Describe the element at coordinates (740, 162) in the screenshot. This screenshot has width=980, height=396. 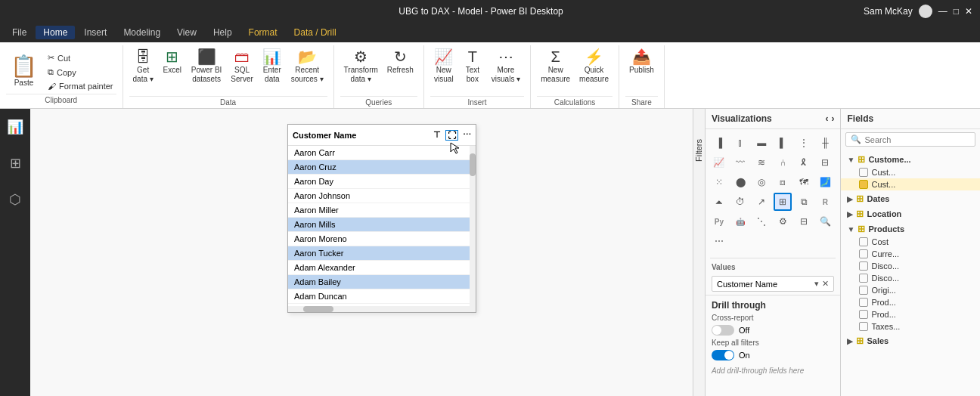
I see `viz-area: 〰` at that location.